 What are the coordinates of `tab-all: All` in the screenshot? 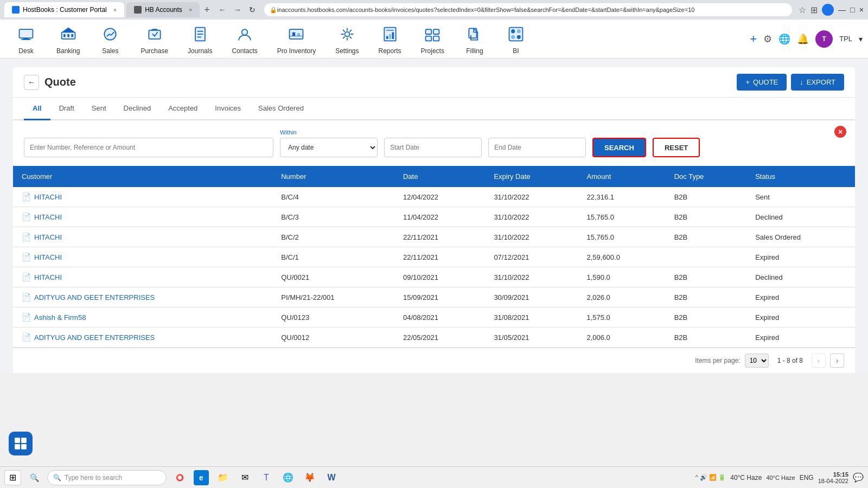 It's located at (37, 109).